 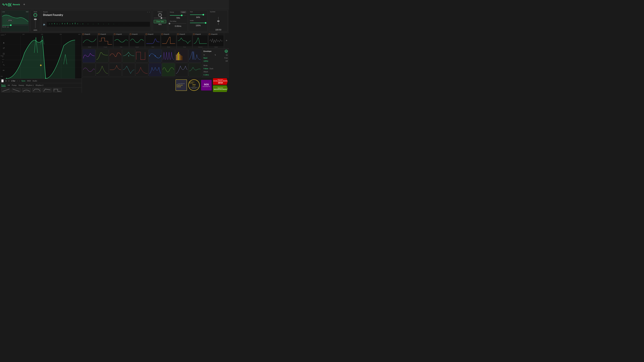 What do you see at coordinates (178, 21) in the screenshot?
I see `decay-section: Decay Gated 79% Pre-Delay 0.00ms` at bounding box center [178, 21].